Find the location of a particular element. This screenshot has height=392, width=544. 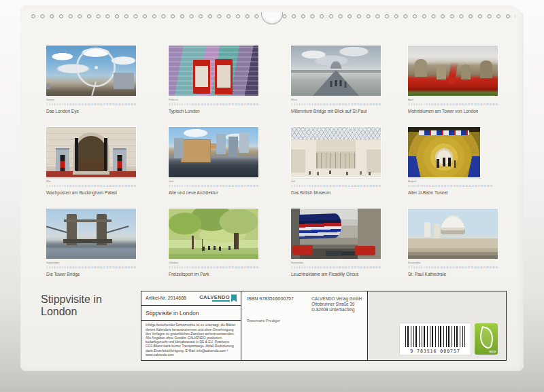

photo-phone-boxes is located at coordinates (214, 71).